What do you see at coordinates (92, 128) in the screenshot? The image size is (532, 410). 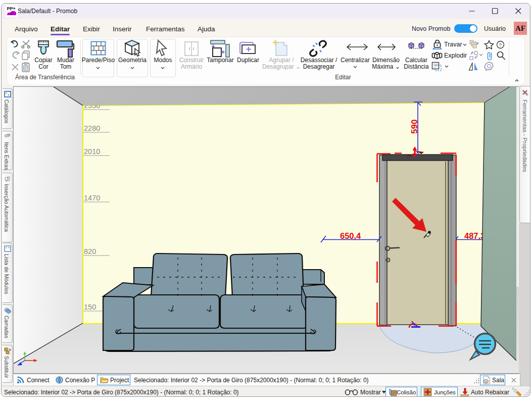 I see `svg-text: 2280` at bounding box center [92, 128].